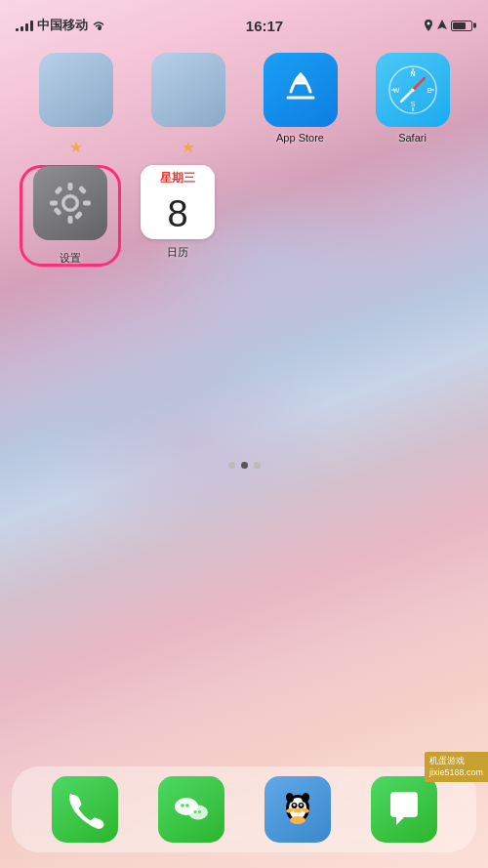 The height and width of the screenshot is (868, 488). Describe the element at coordinates (70, 216) in the screenshot. I see `settings-highlight-container: 设置` at that location.